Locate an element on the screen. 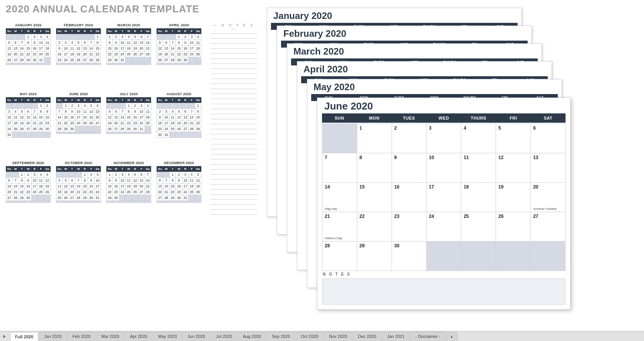  mini-month: NOVEMBER 2020SuMTWRFSa123456789101112131… is located at coordinates (129, 191).